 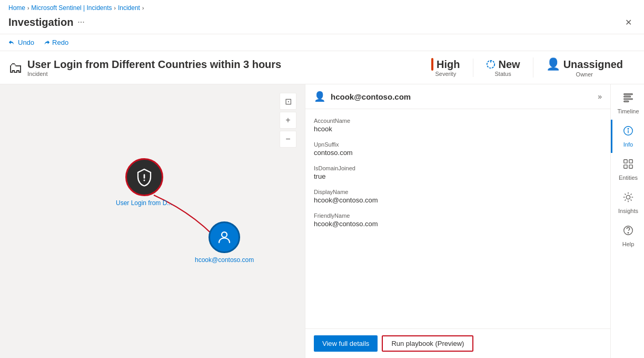 What do you see at coordinates (458, 216) in the screenshot?
I see `field-friendlyname-label: FriendlyName` at bounding box center [458, 216].